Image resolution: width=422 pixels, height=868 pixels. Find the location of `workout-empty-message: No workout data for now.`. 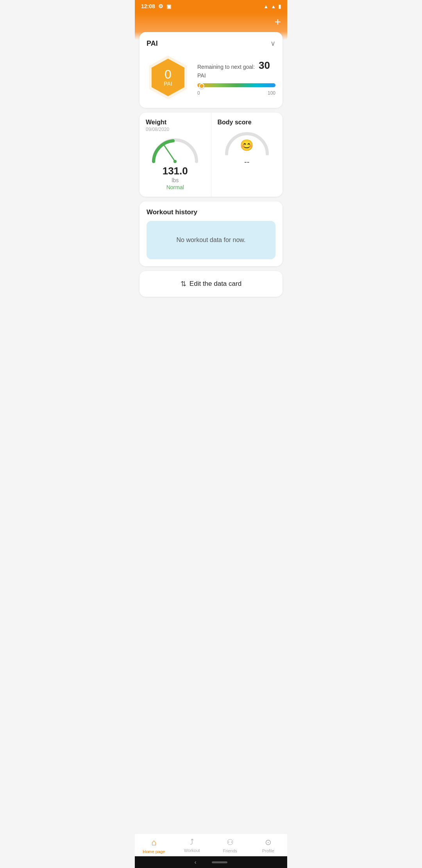

workout-empty-message: No workout data for now. is located at coordinates (211, 240).